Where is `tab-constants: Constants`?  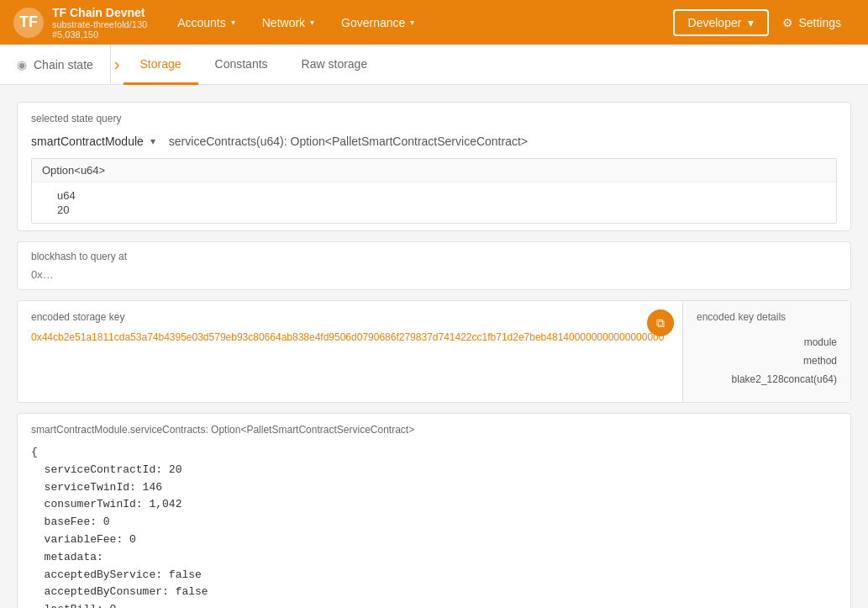
tab-constants: Constants is located at coordinates (242, 66).